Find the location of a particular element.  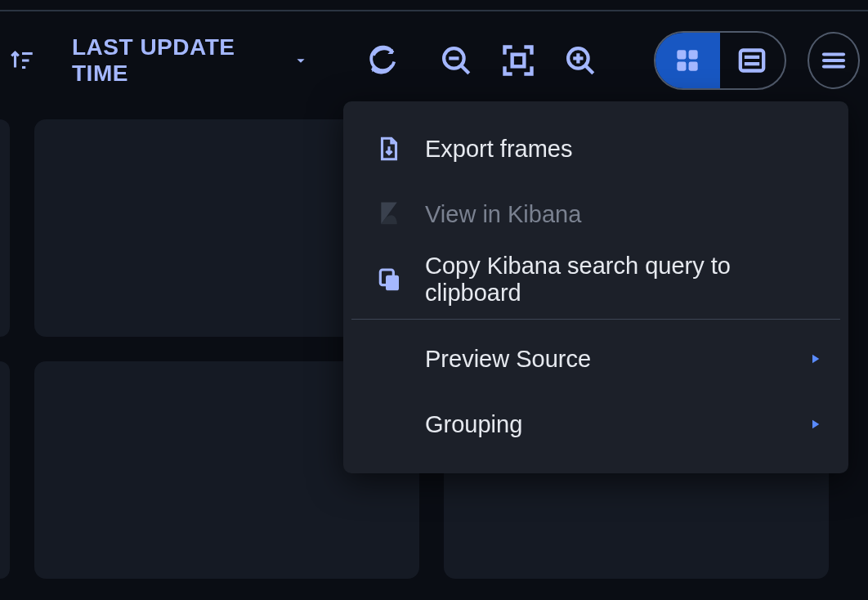

menu-item-preview-source: Preview Source is located at coordinates (596, 359).